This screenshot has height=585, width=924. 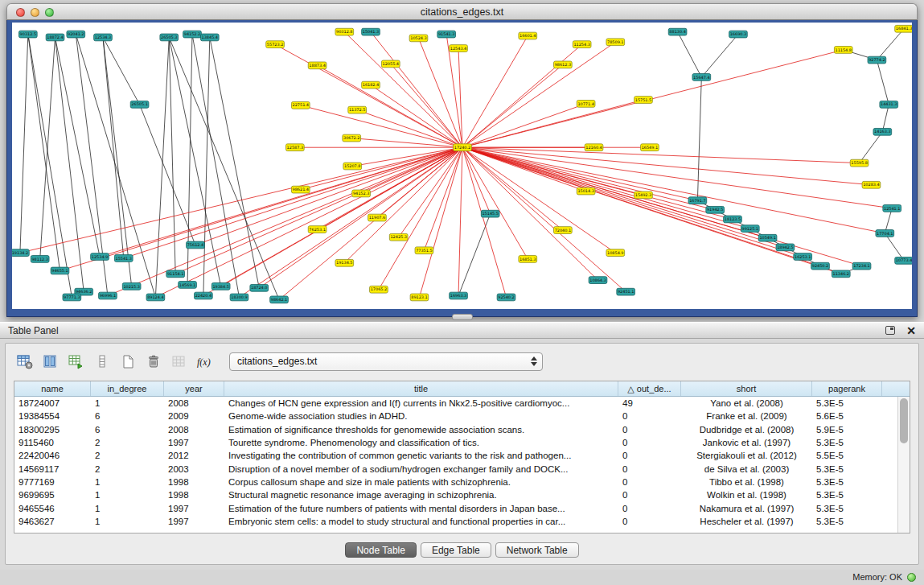 I want to click on graph-node: 76253.1, so click(x=317, y=230).